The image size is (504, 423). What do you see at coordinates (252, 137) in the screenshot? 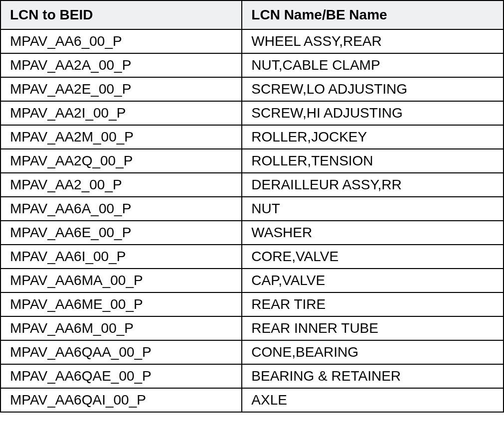
I see `table-row: MPAV_AA2M_00_PROLLER,JOCKEY` at bounding box center [252, 137].